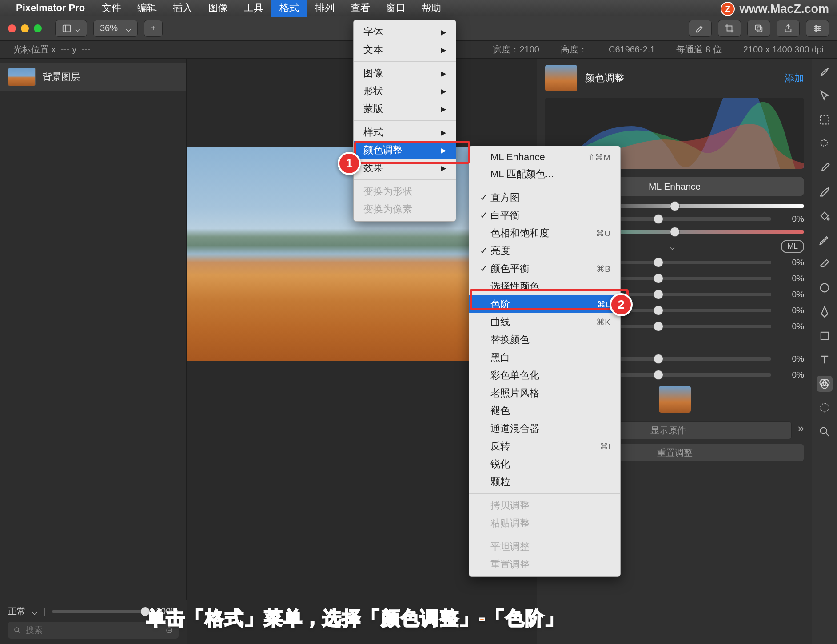 The image size is (837, 644). What do you see at coordinates (405, 132) in the screenshot?
I see `menu-item: 样式▶` at bounding box center [405, 132].